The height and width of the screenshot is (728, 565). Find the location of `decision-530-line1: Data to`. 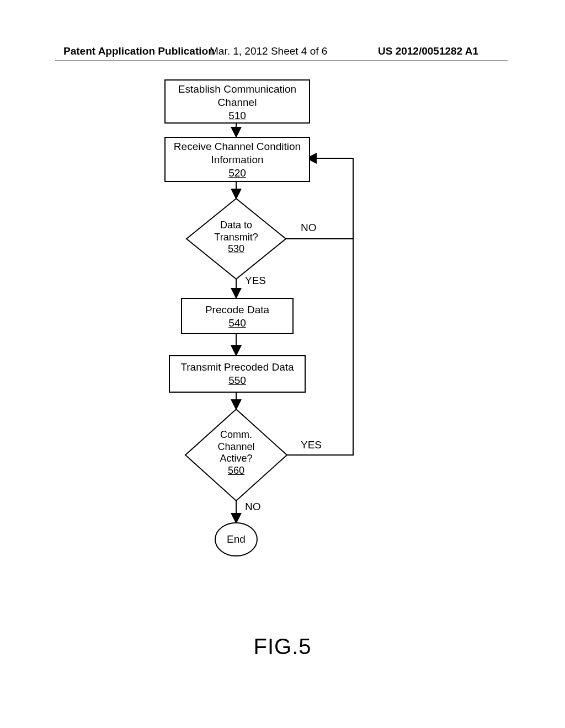

decision-530-line1: Data to is located at coordinates (236, 225).